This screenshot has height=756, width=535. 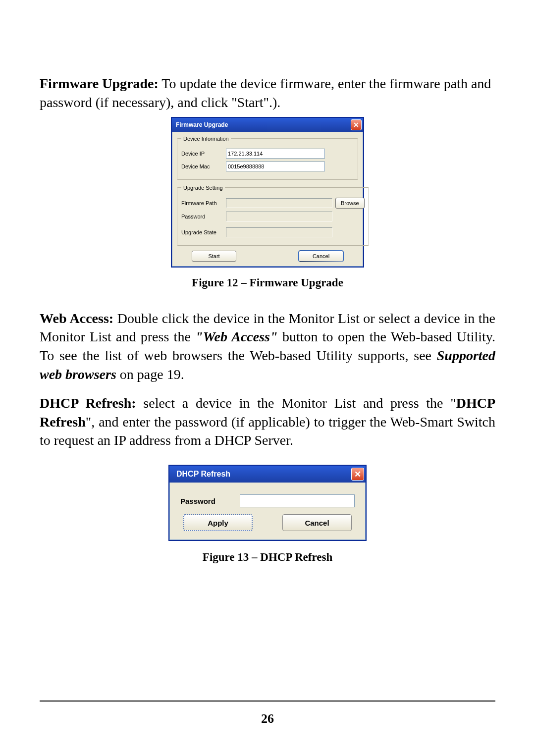 I want to click on apply-button: Apply, so click(x=218, y=523).